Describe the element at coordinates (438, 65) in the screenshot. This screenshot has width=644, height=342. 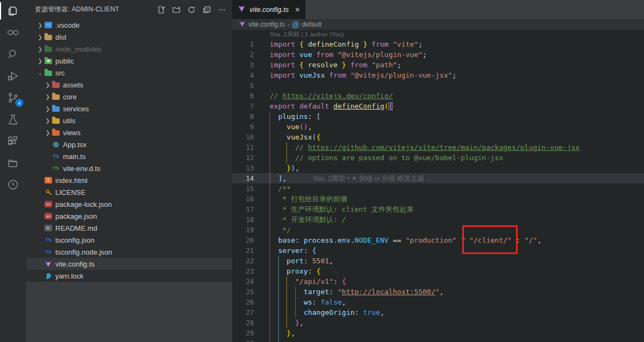
I see `code-line-3: 3import { resolve } from "path";` at that location.